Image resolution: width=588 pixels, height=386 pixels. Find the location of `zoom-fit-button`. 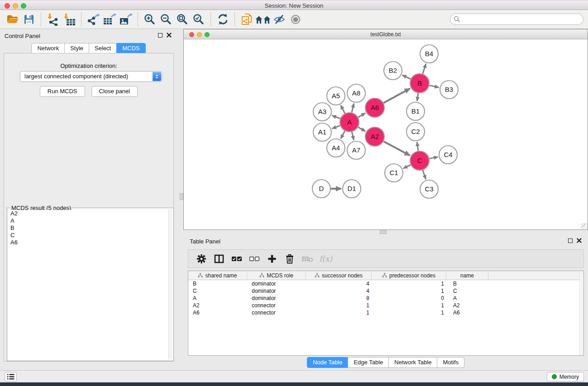

zoom-fit-button is located at coordinates (182, 19).